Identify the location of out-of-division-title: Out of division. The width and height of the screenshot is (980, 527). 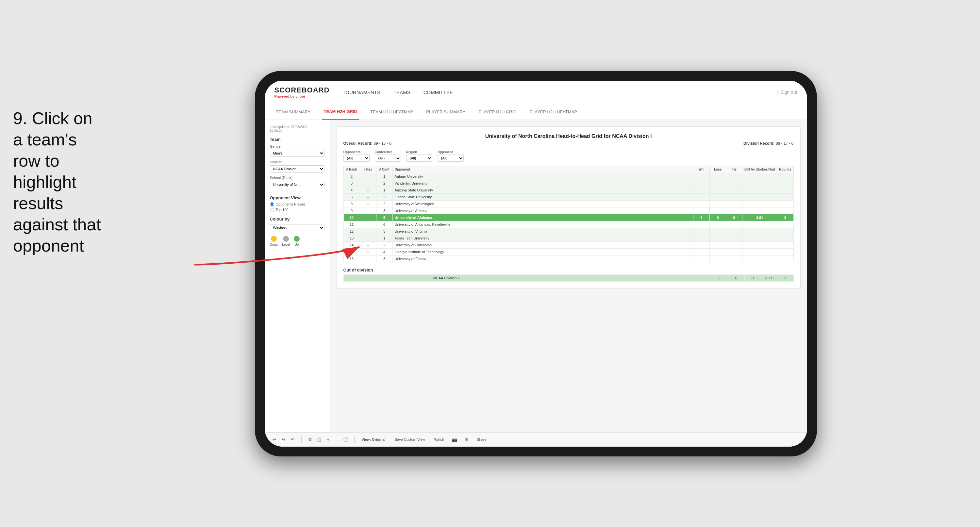
(568, 270).